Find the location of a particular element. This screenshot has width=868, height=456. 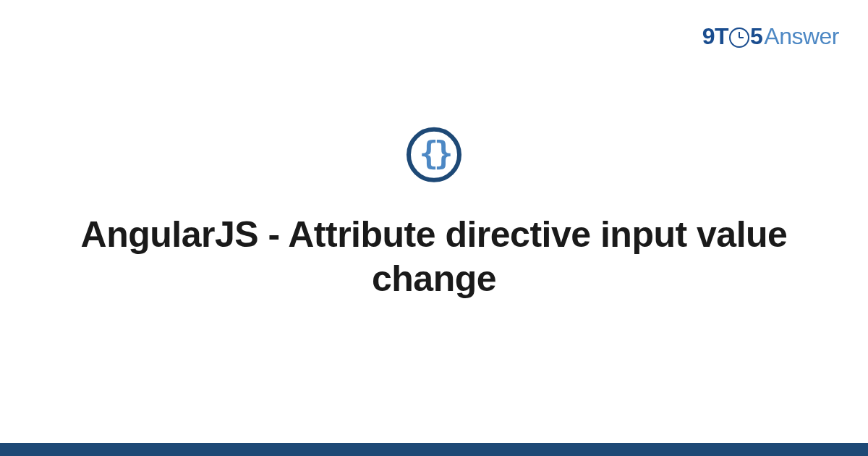

logo-text-answer: Answer is located at coordinates (801, 36).